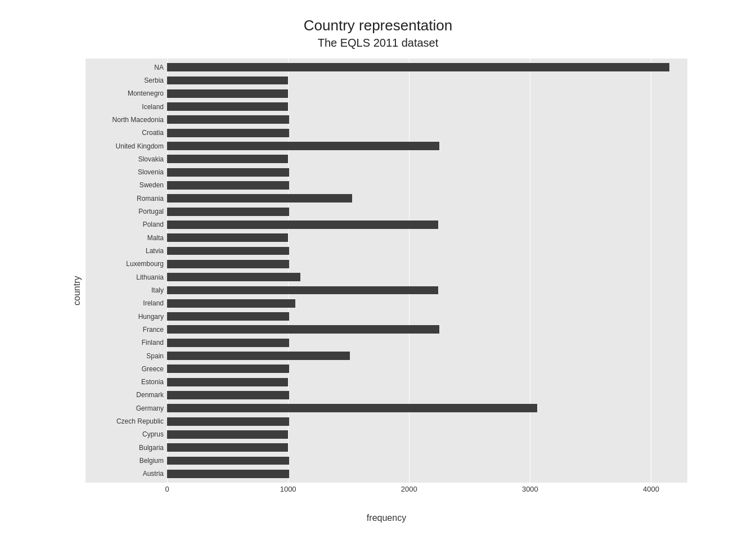 This screenshot has width=756, height=540. Describe the element at coordinates (125, 460) in the screenshot. I see `y-label: Belgium` at that location.